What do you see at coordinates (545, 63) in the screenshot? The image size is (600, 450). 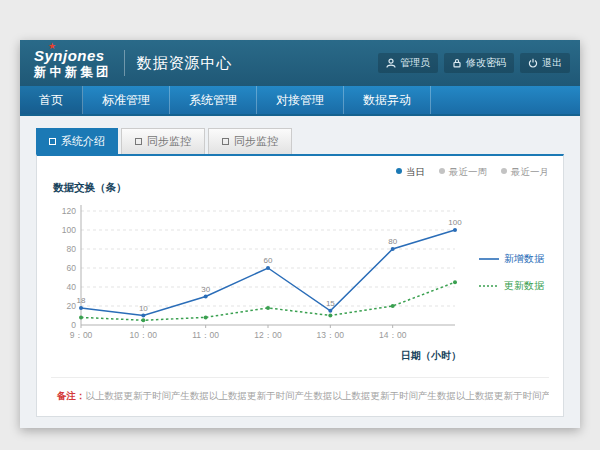 I see `logout-button: 退出` at bounding box center [545, 63].